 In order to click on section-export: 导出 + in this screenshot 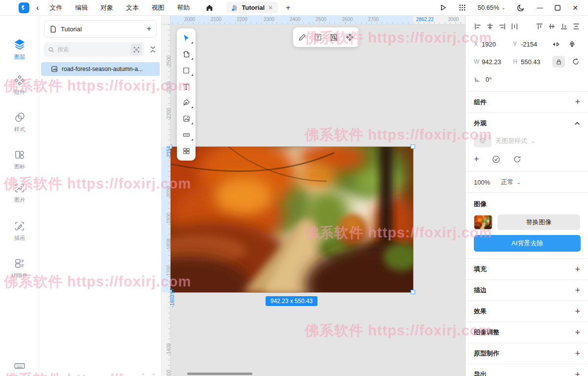, I will do `click(527, 370)`.